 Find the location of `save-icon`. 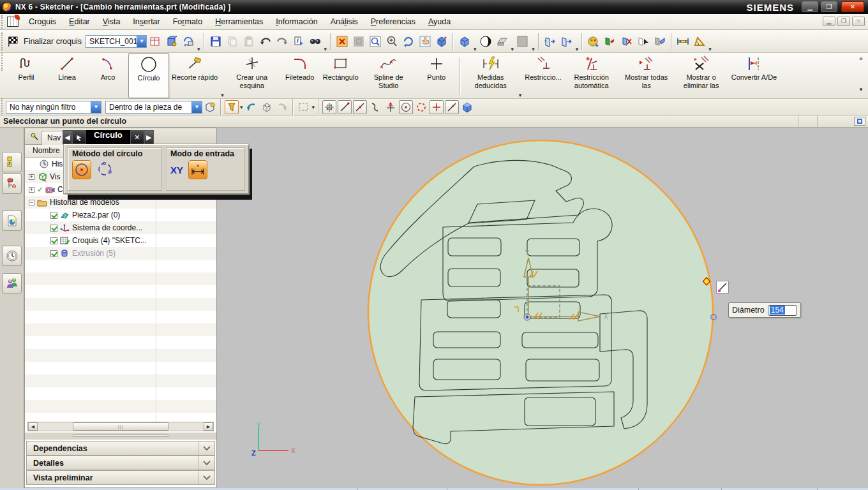

save-icon is located at coordinates (216, 41).